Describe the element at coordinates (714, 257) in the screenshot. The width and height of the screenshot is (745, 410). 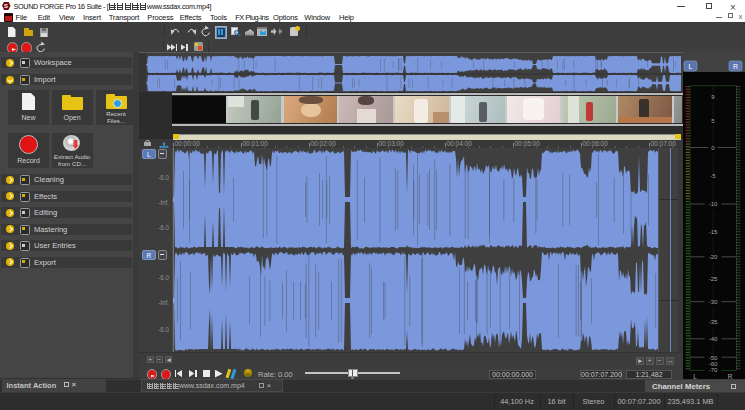
I see `svg-text: -20` at that location.